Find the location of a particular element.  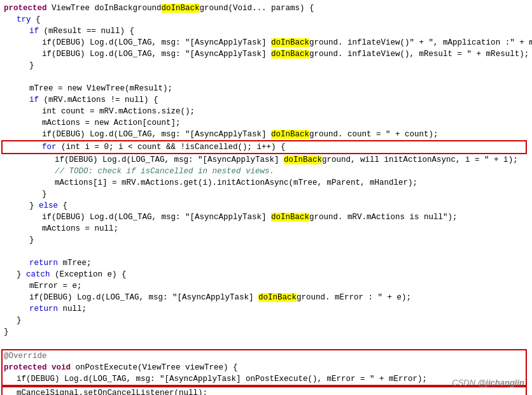

code-text: // TODO: check if isCancelled in nested … is located at coordinates (292, 171).